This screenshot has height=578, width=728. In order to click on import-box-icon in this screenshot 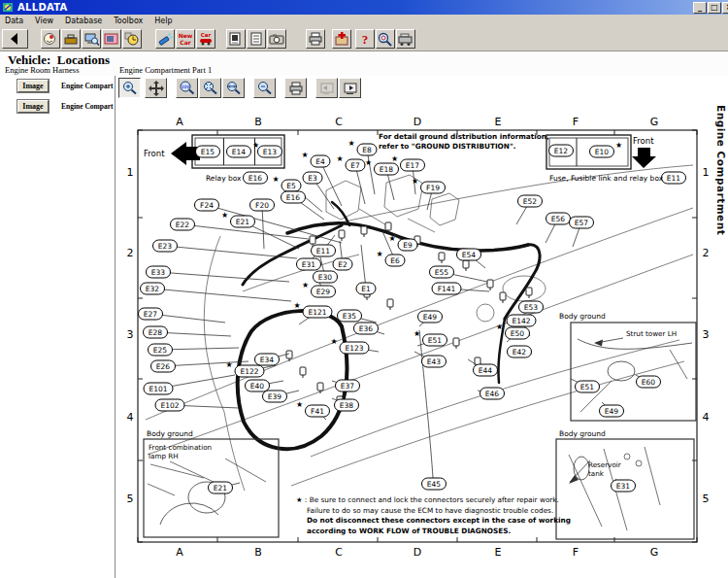, I will do `click(342, 39)`.